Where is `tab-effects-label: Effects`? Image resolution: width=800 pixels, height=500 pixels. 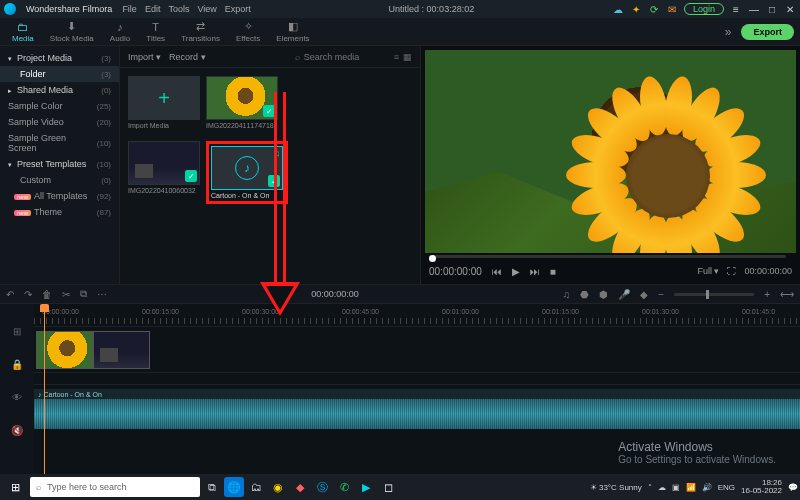
tab-effects-label: Effects is located at coordinates (248, 38).